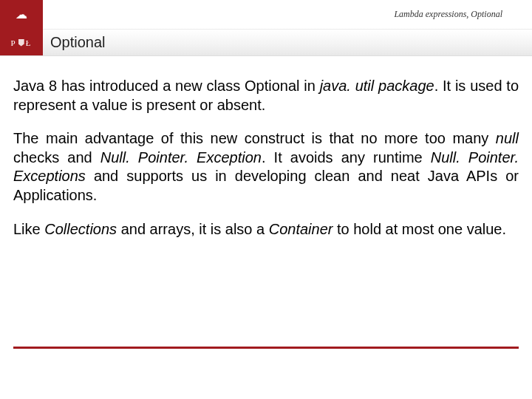  I want to click on logo-letter-p: P, so click(14, 43).